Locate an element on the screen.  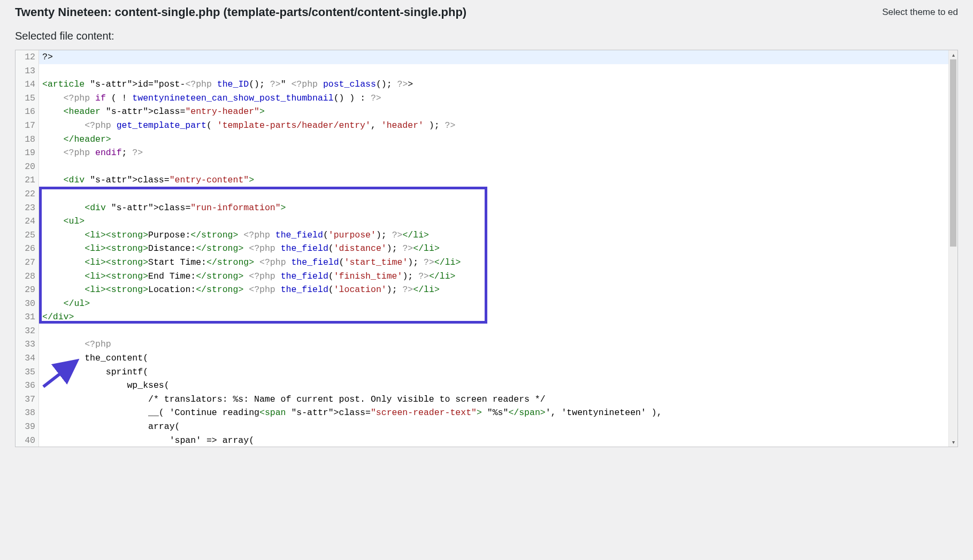
code-line: <ul> is located at coordinates (495, 221).